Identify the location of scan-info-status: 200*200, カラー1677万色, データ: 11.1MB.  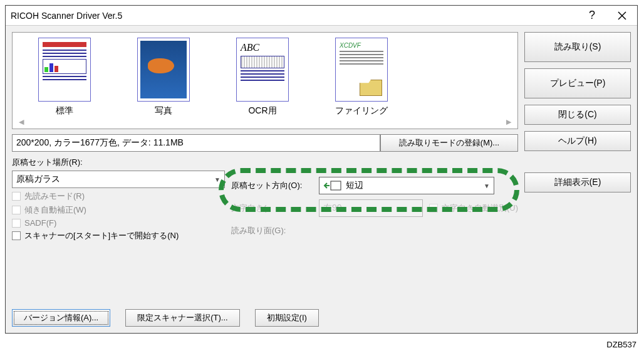
(196, 143).